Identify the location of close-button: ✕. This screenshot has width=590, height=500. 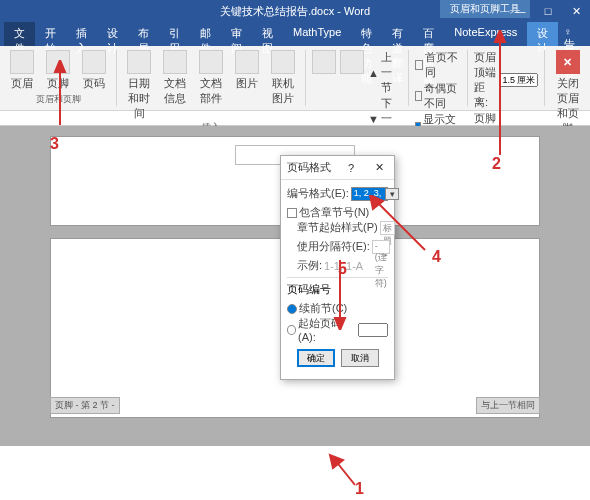
(576, 12).